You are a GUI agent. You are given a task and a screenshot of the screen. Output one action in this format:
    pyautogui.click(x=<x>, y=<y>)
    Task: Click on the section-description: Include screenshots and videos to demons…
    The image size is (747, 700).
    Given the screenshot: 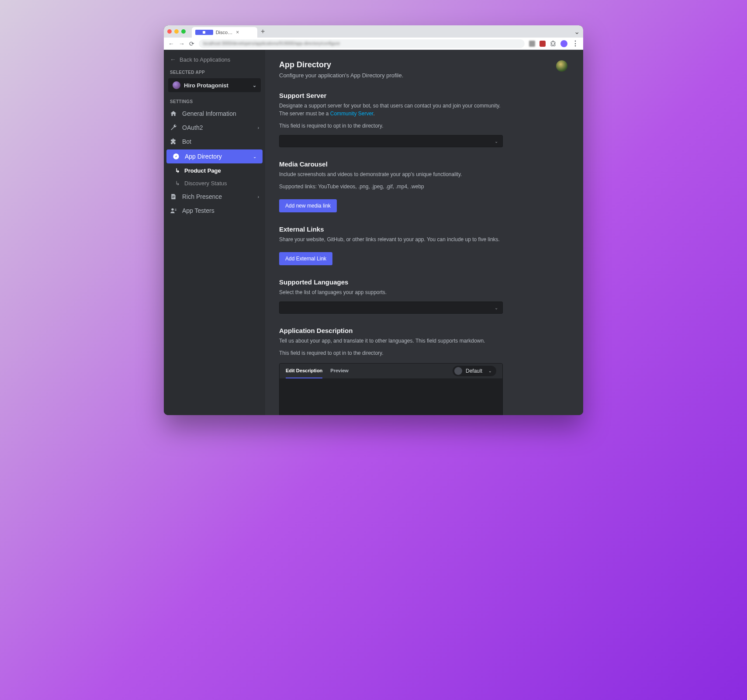 What is the action you would take?
    pyautogui.click(x=391, y=174)
    